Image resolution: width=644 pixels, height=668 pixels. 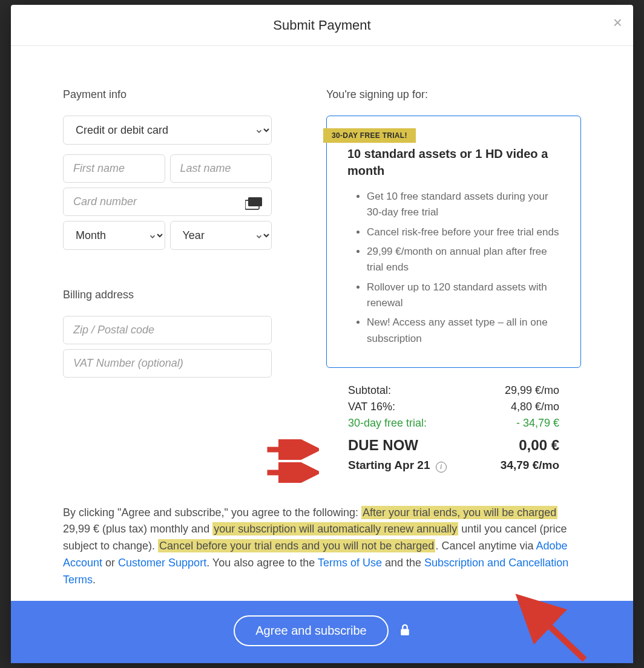 I want to click on modal-header: Submit Payment ×, so click(x=322, y=25).